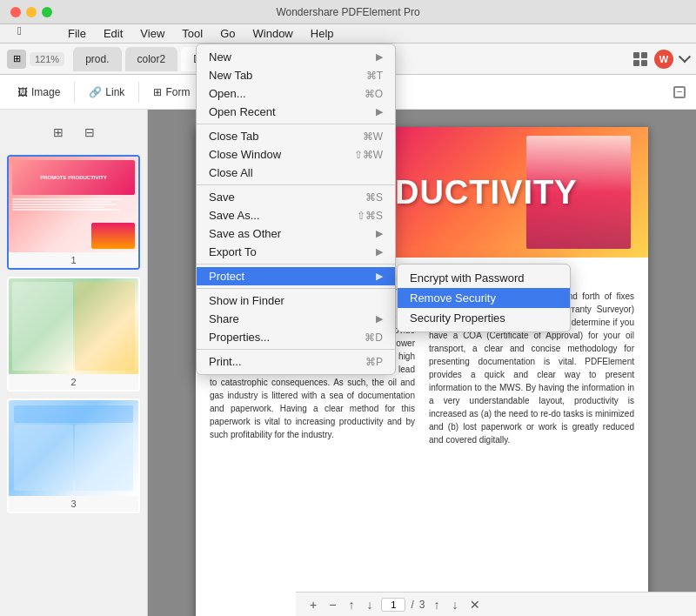 The width and height of the screenshot is (696, 616). What do you see at coordinates (73, 456) in the screenshot?
I see `thumbnail-page-3: 3` at bounding box center [73, 456].